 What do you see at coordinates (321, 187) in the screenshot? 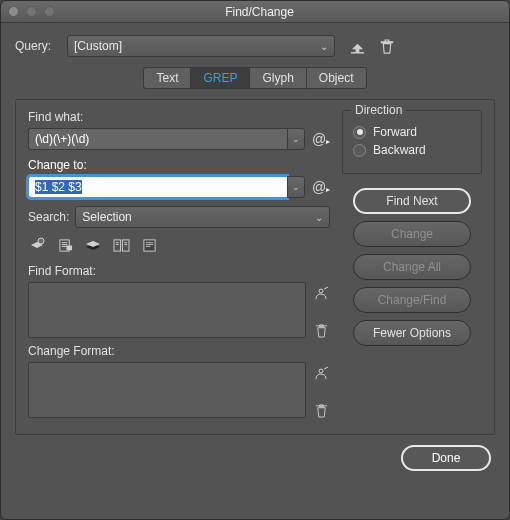
I see `special-char-change-icon: @▸` at bounding box center [321, 187].